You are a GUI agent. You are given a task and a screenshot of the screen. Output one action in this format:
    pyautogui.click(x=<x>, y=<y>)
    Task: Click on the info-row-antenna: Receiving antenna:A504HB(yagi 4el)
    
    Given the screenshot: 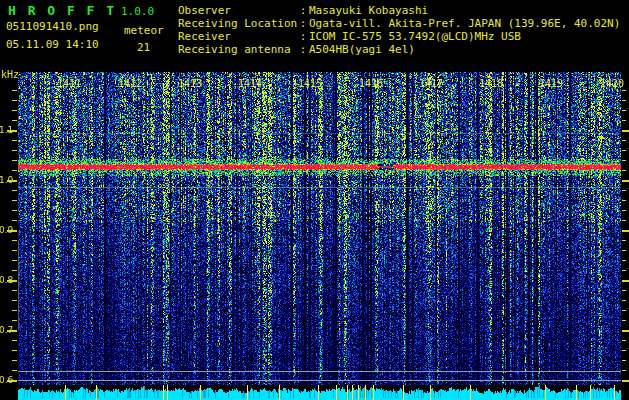 What is the action you would take?
    pyautogui.click(x=399, y=50)
    